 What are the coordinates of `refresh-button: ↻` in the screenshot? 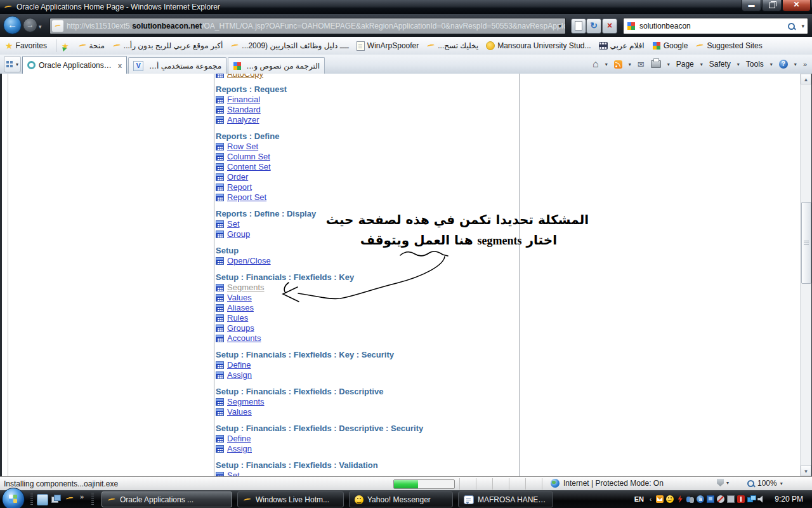 It's located at (594, 26).